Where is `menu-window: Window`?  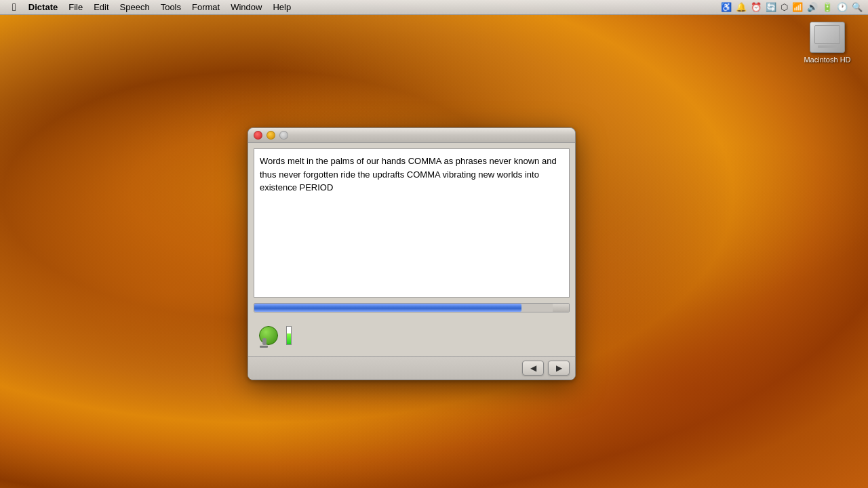 menu-window: Window is located at coordinates (246, 7).